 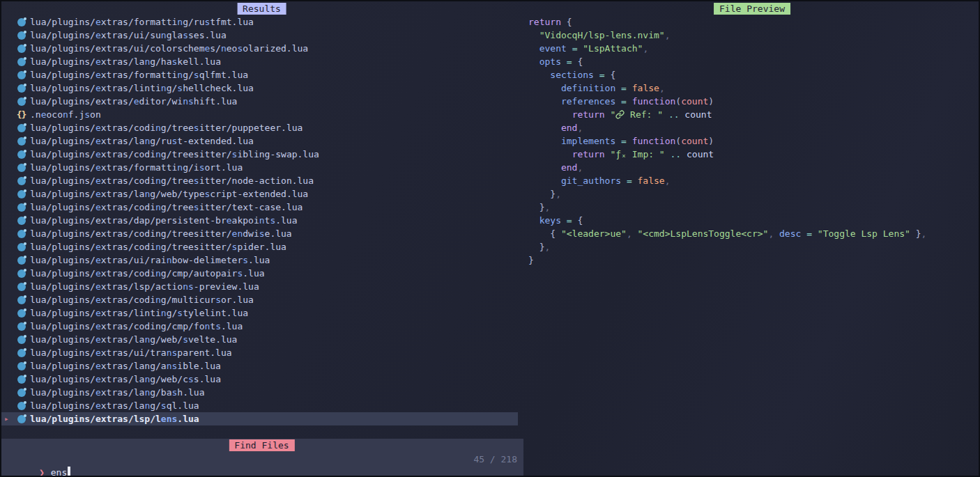 What do you see at coordinates (142, 141) in the screenshot?
I see `result-path: lua/plugins/extras/lang/rust-extended.lu…` at bounding box center [142, 141].